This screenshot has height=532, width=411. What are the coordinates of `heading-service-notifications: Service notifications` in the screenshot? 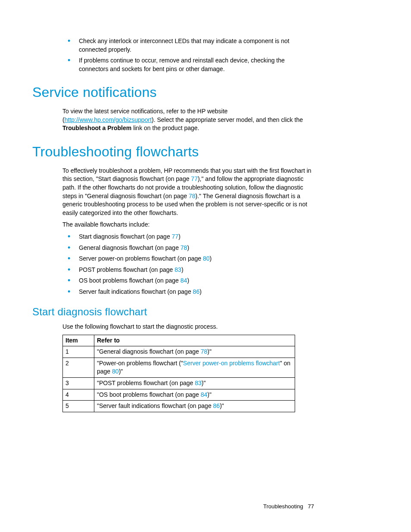 It's located at (173, 92).